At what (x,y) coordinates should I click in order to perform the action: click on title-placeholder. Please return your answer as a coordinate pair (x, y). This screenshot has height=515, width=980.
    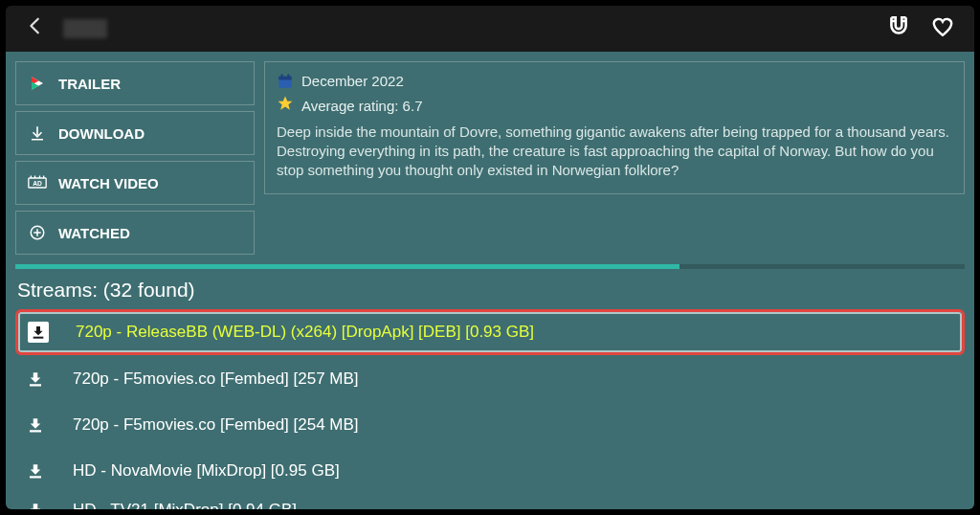
    Looking at the image, I should click on (85, 29).